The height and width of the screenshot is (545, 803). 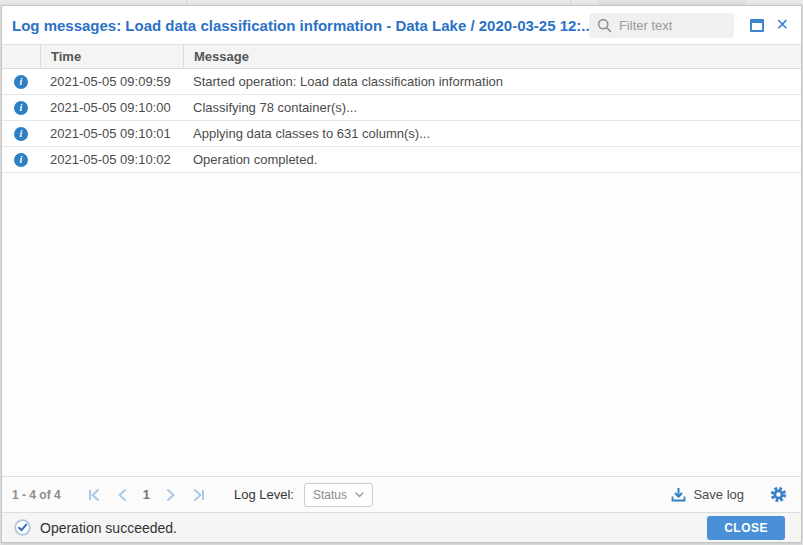 I want to click on log-level-group: Log Level: Status, so click(x=304, y=495).